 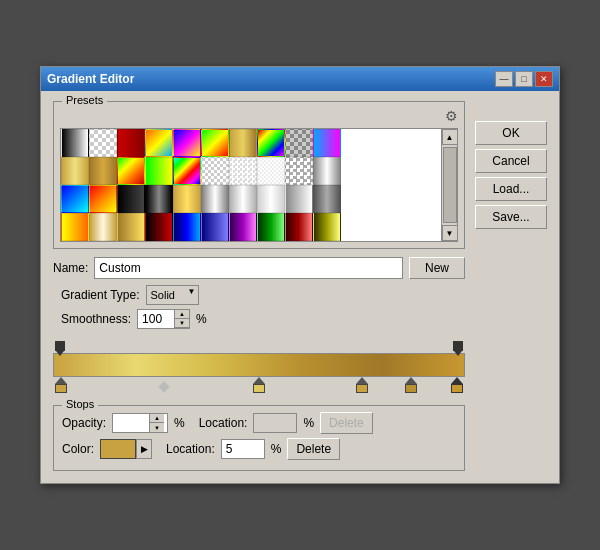 I want to click on opacity-value-wrapper: ▲ ▼, so click(x=140, y=423).